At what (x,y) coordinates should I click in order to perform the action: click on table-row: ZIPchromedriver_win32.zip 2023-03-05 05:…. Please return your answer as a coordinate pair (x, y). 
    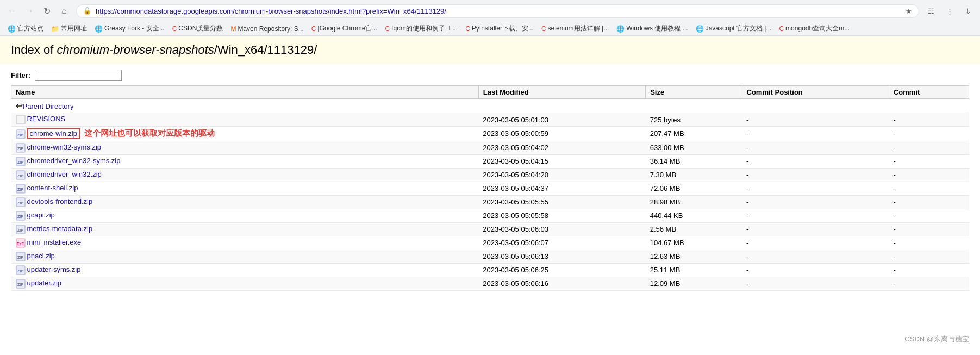
    Looking at the image, I should click on (490, 175).